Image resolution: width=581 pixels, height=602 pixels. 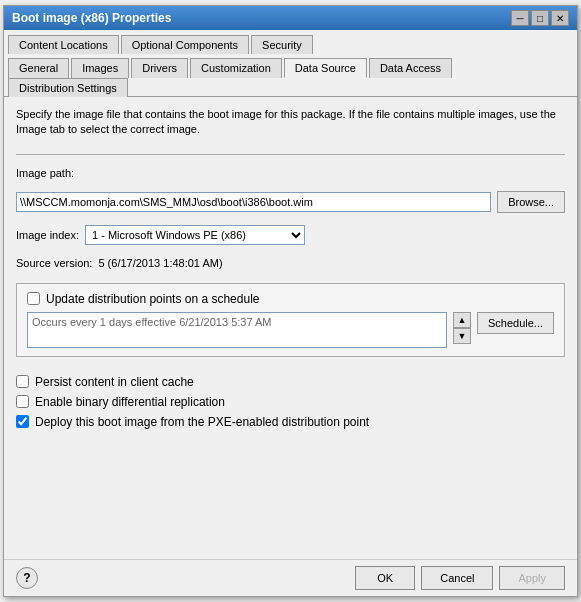 I want to click on maximize-button: □, so click(x=540, y=18).